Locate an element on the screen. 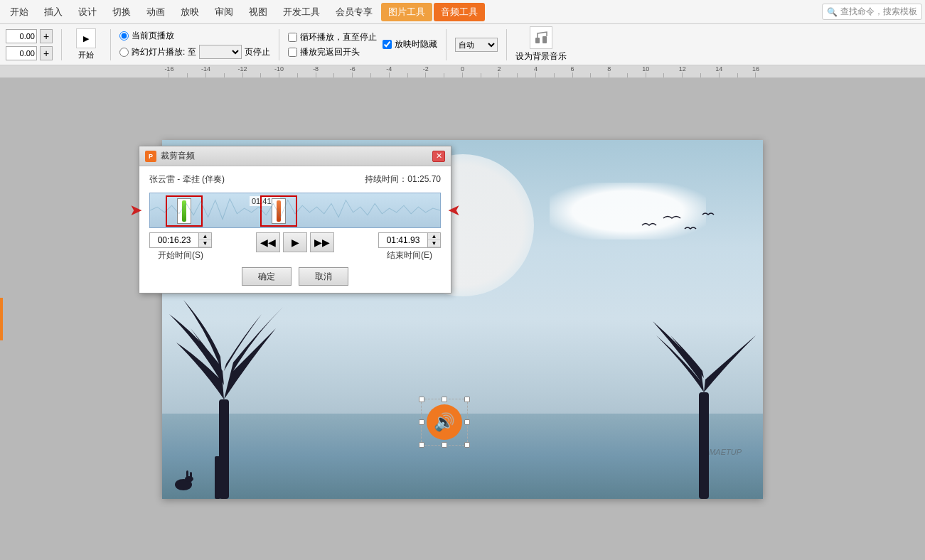  start-time-down: ▼ is located at coordinates (205, 244).